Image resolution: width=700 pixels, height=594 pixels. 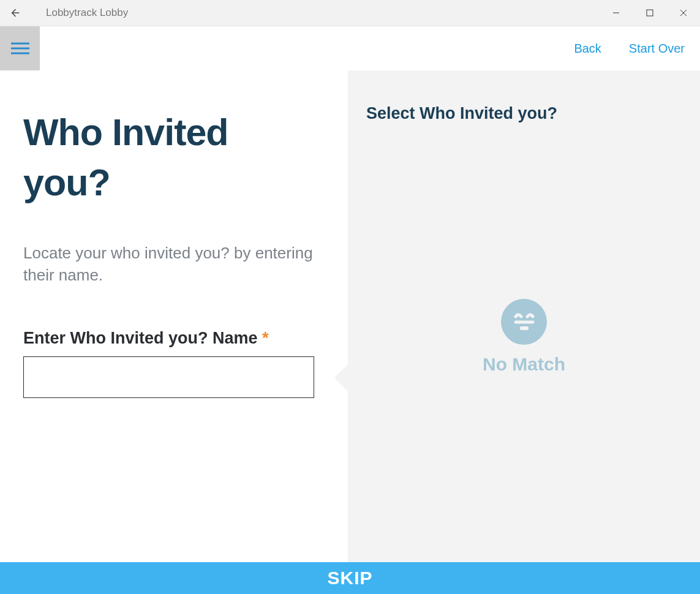 What do you see at coordinates (350, 13) in the screenshot?
I see `window-titlebar: Lobbytrack Lobby` at bounding box center [350, 13].